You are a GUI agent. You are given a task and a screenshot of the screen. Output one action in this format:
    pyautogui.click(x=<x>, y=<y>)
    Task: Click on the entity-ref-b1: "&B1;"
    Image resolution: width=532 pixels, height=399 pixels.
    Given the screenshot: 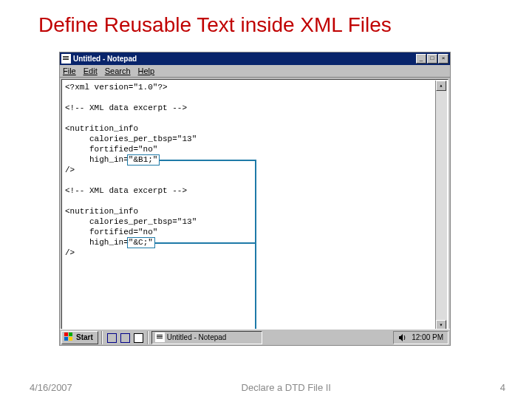 What is the action you would take?
    pyautogui.click(x=143, y=160)
    